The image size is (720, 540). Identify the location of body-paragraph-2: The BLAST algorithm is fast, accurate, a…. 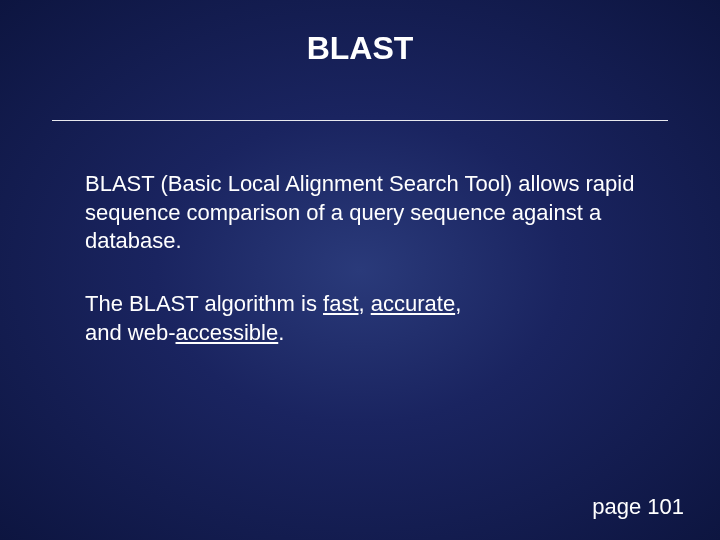
(365, 318).